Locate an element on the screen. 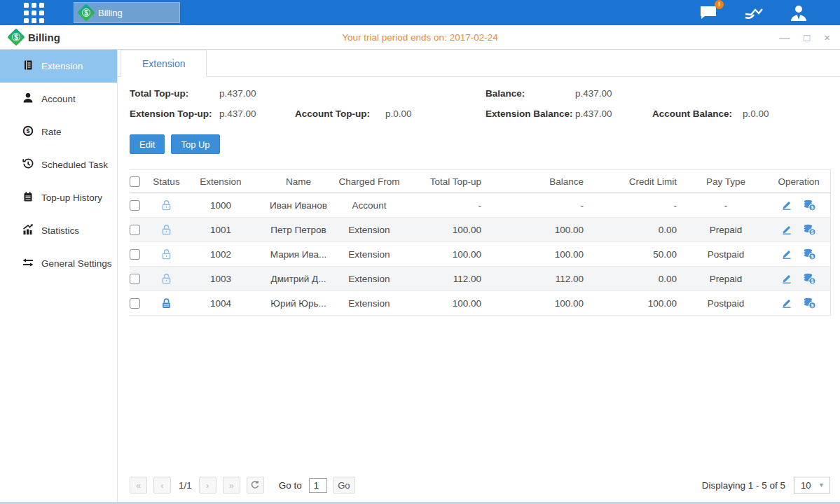 This screenshot has height=504, width=840. user-account-icon is located at coordinates (799, 13).